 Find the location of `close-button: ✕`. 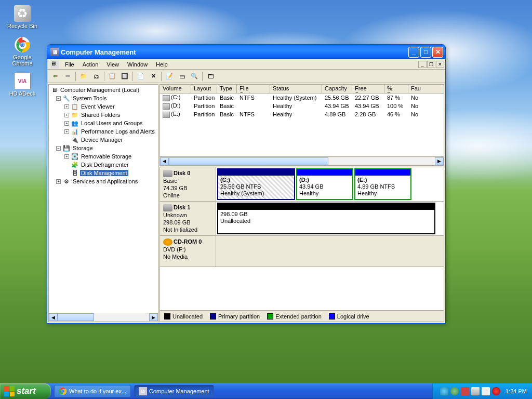

close-button: ✕ is located at coordinates (437, 52).